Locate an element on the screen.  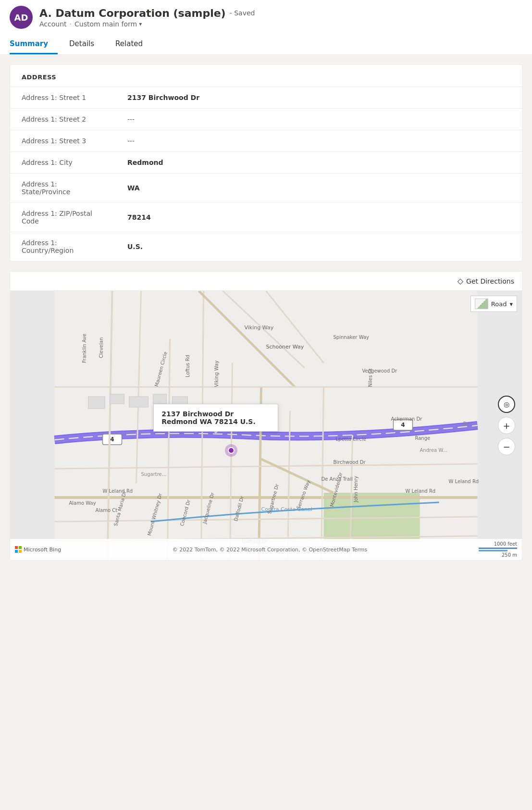
address-row: Address 1: Country/Region U.S. is located at coordinates (266, 247).